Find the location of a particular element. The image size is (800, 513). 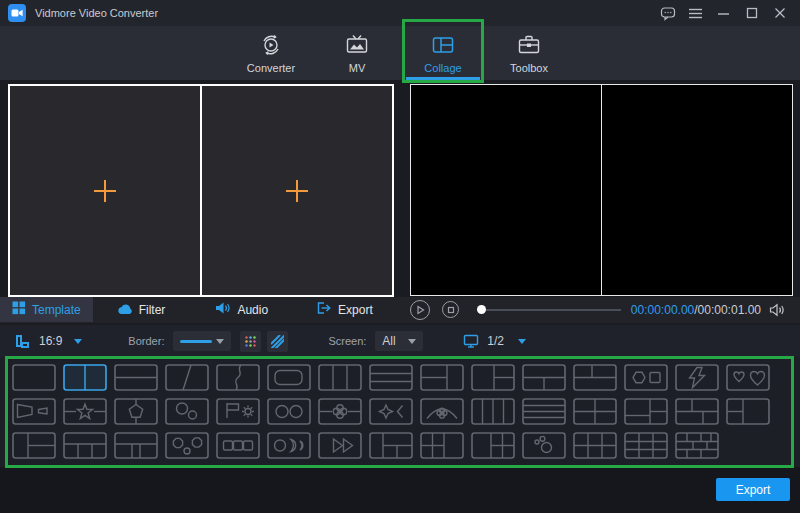

minimize-icon is located at coordinates (724, 14).